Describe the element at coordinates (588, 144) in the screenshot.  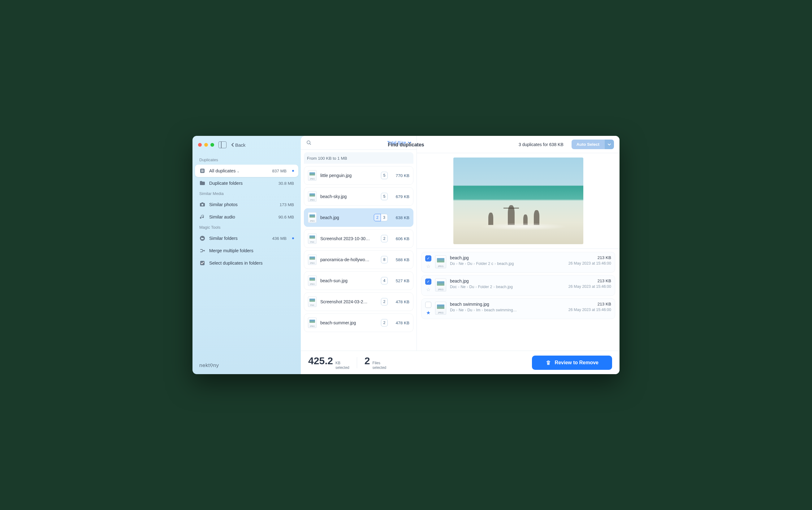
I see `auto-select-button: Auto Select` at that location.